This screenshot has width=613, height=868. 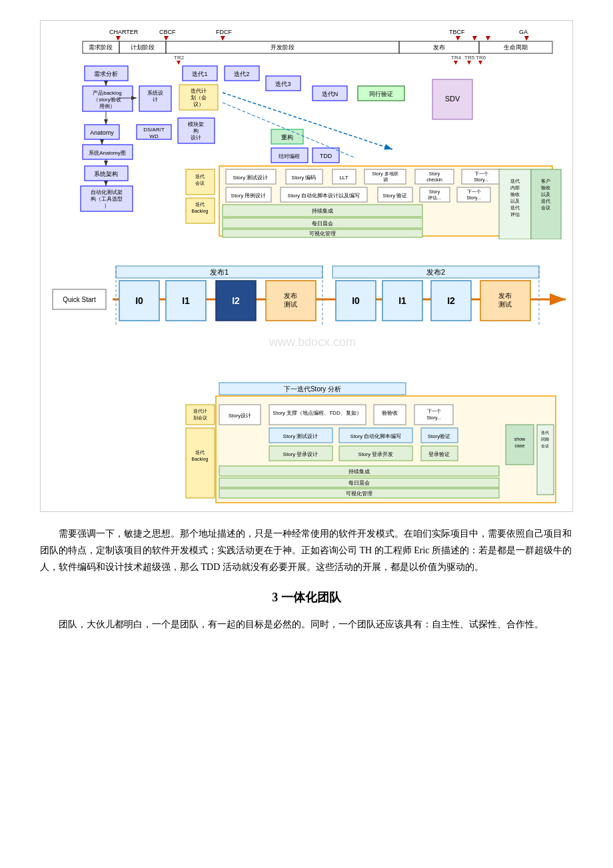 I want to click on svg-text: 重构, so click(x=287, y=137).